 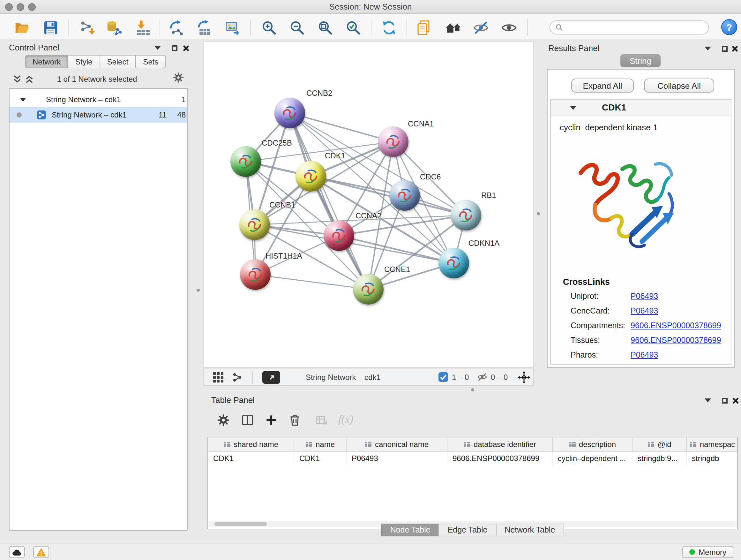 I want to click on collapse-section-icon, so click(x=573, y=108).